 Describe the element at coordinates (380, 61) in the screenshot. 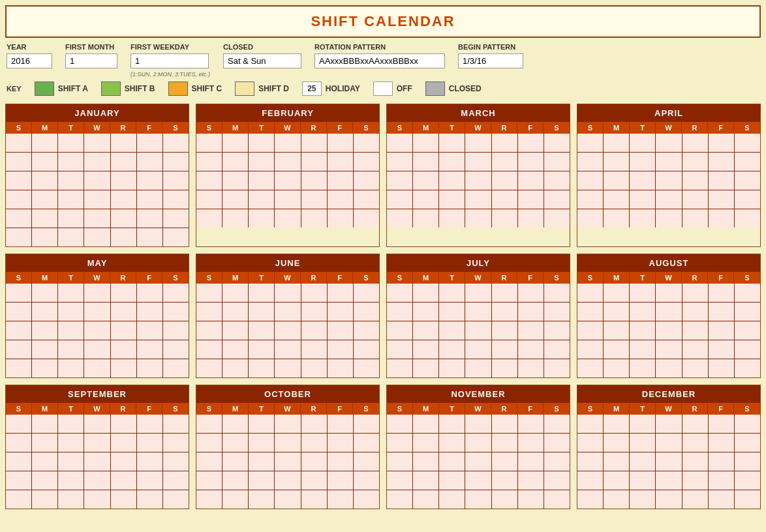

I see `rotation-input` at that location.